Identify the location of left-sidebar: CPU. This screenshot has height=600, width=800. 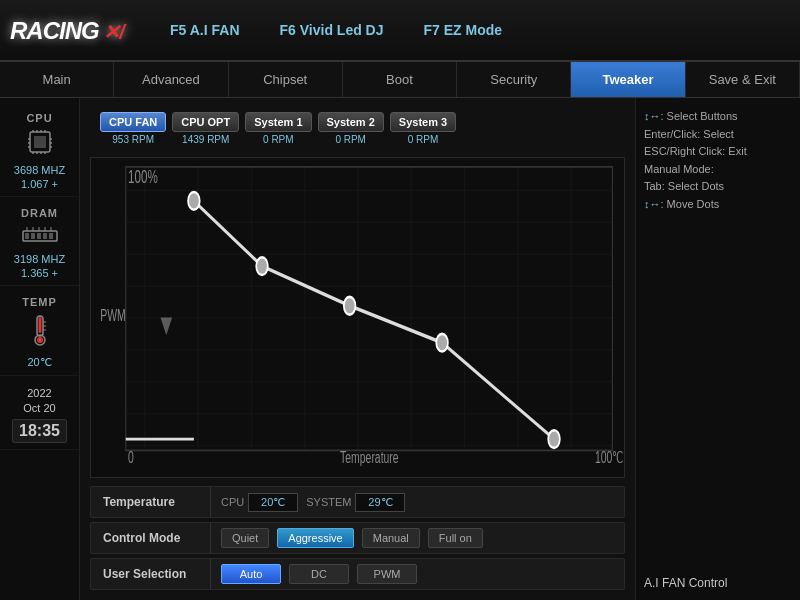
(40, 349).